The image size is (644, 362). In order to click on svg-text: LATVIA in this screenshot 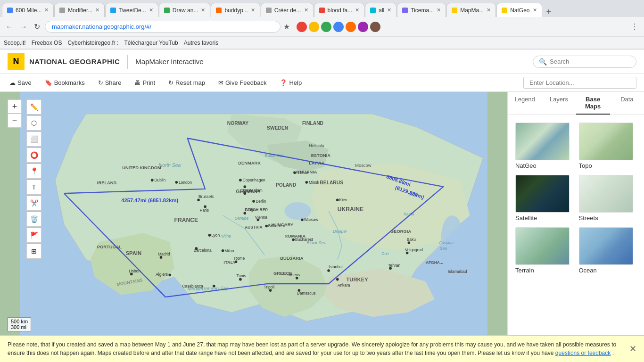, I will do `click(317, 163)`.